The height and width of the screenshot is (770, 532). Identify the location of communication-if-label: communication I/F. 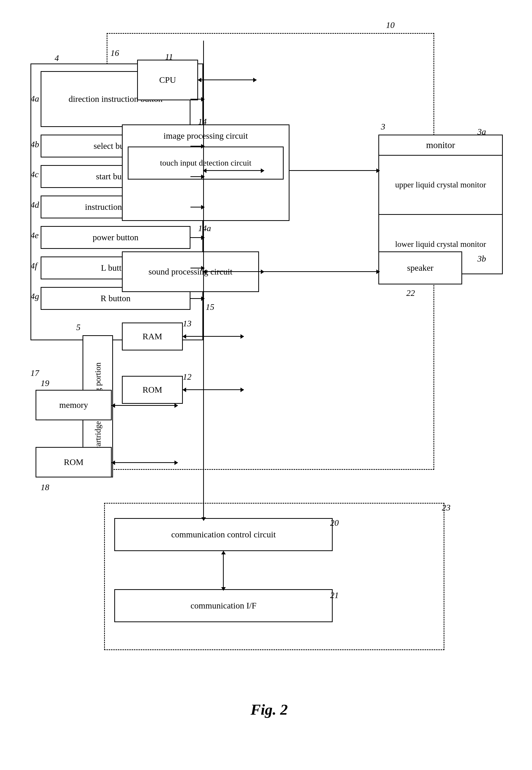
(223, 606).